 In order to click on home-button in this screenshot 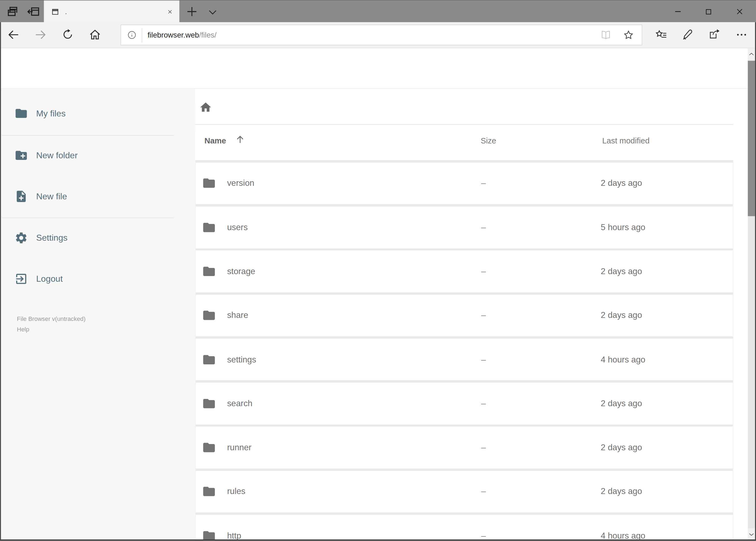, I will do `click(96, 35)`.